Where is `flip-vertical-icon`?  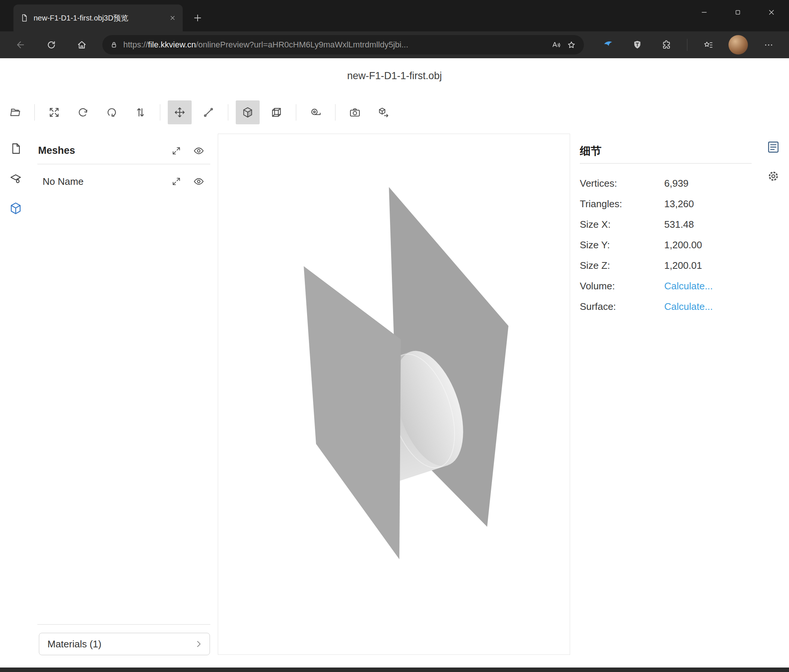 flip-vertical-icon is located at coordinates (141, 113).